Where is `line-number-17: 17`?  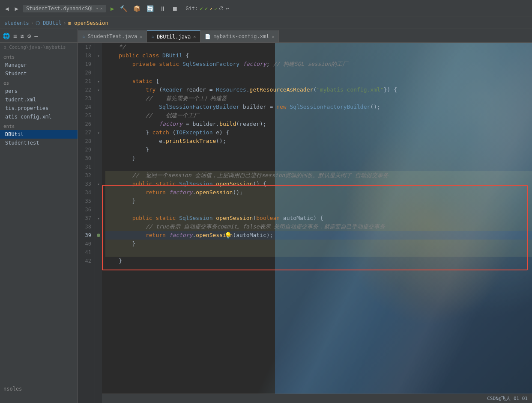 line-number-17: 17 is located at coordinates (87, 47).